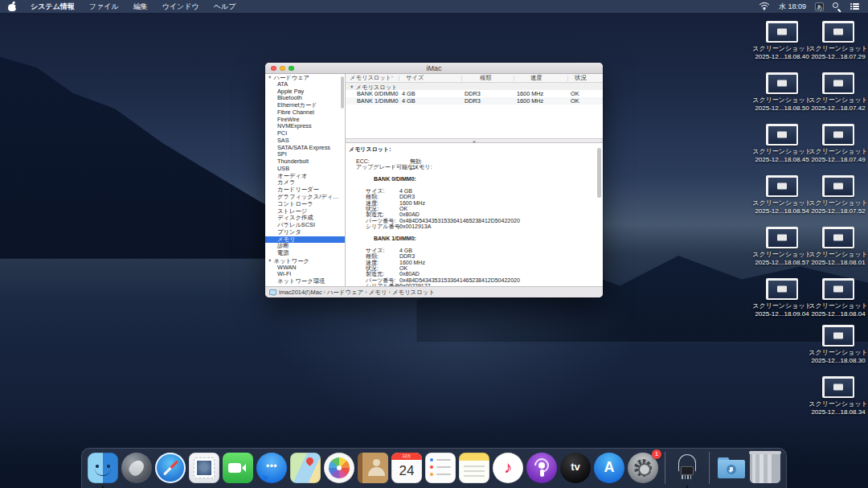 The width and height of the screenshot is (868, 488). I want to click on desktop-icon-screenshot: スクリーンショット2025-12...18.07.52, so click(838, 195).